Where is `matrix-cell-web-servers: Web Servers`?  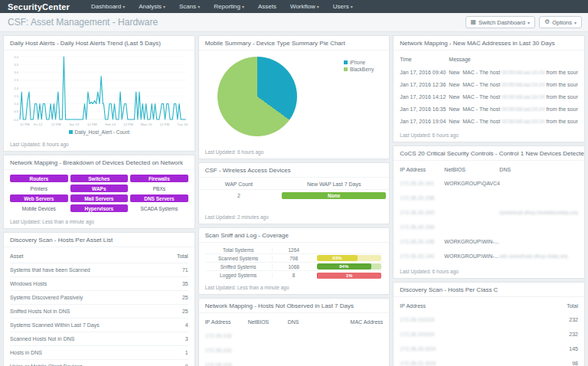 matrix-cell-web-servers: Web Servers is located at coordinates (39, 198).